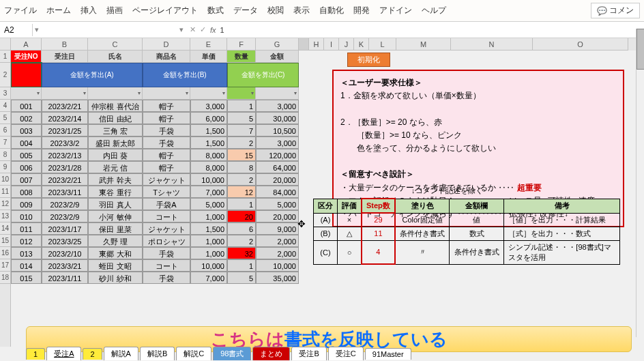 This screenshot has height=361, width=644. I want to click on cell: 007, so click(26, 179).